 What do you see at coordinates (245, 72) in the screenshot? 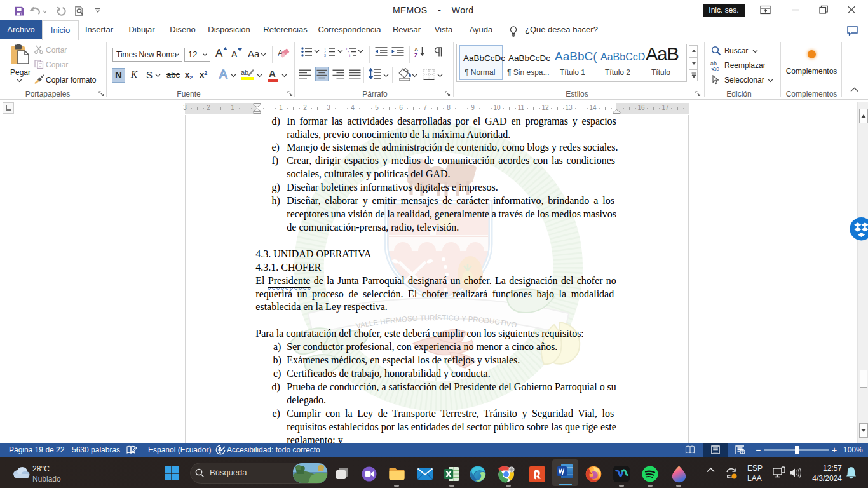
I see `svg-text: ab` at bounding box center [245, 72].